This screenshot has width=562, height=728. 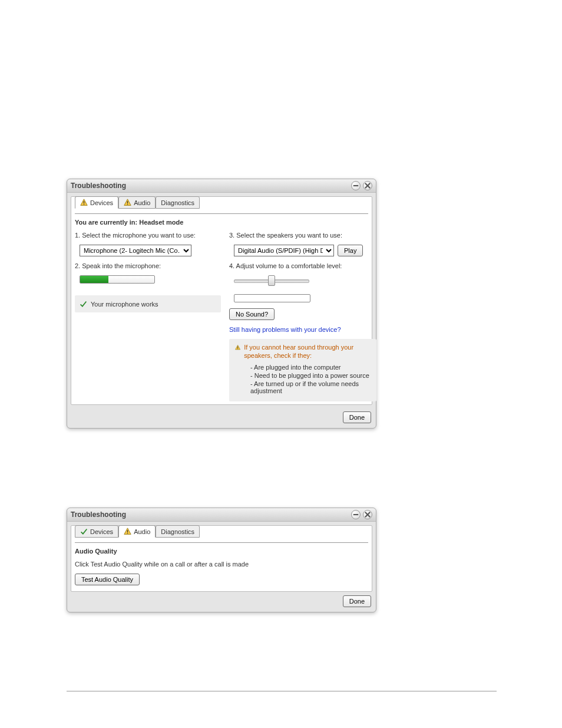 I want to click on audio-quality-heading: Audio Quality, so click(x=222, y=551).